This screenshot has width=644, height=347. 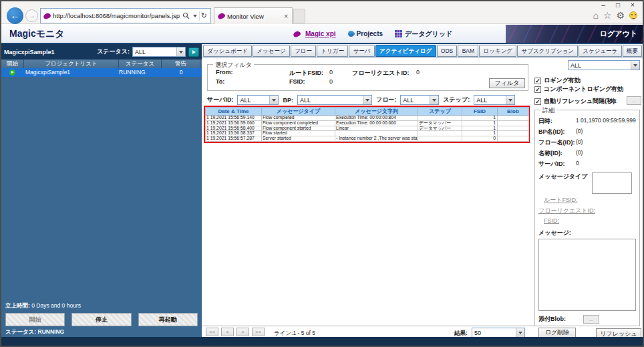 What do you see at coordinates (258, 100) in the screenshot?
I see `server-id-select: ALL` at bounding box center [258, 100].